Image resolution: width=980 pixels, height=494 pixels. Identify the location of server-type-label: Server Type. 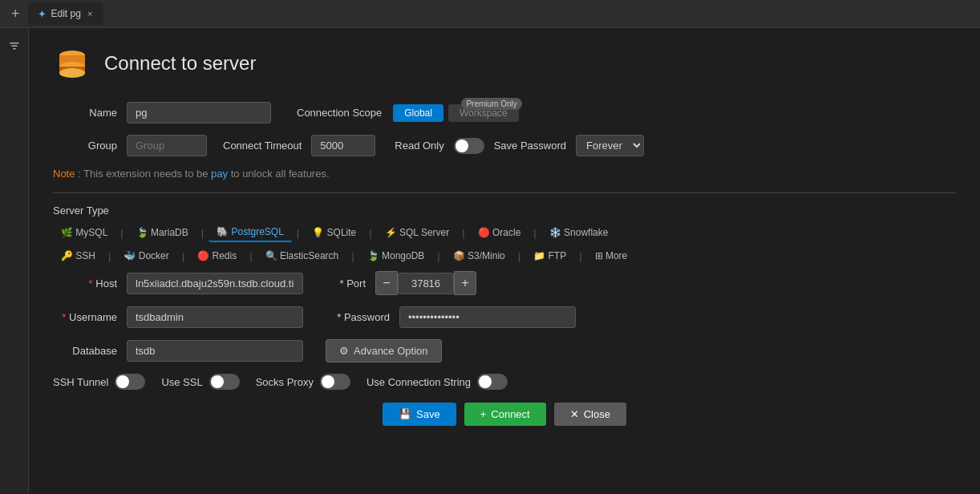
(504, 210).